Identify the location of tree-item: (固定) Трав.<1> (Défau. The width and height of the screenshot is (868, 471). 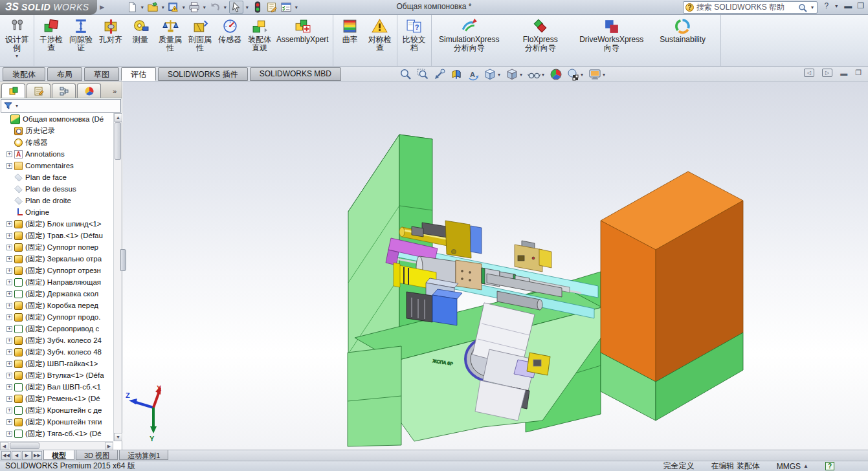
(57, 236).